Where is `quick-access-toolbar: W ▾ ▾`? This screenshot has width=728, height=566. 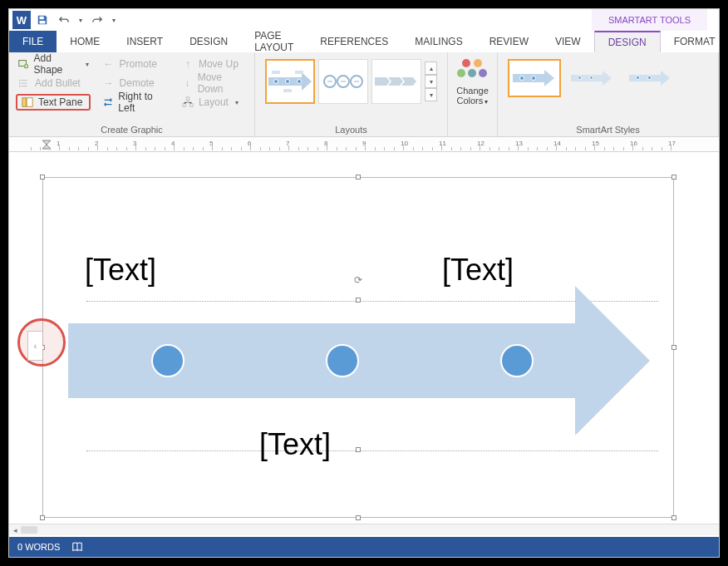 quick-access-toolbar: W ▾ ▾ is located at coordinates (64, 20).